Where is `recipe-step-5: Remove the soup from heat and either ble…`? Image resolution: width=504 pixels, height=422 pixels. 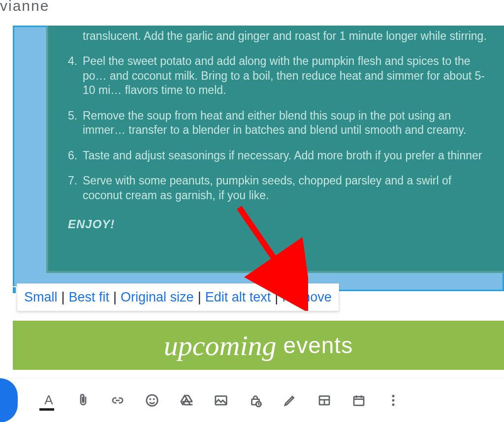
recipe-step-5: Remove the soup from heat and either ble… is located at coordinates (280, 123).